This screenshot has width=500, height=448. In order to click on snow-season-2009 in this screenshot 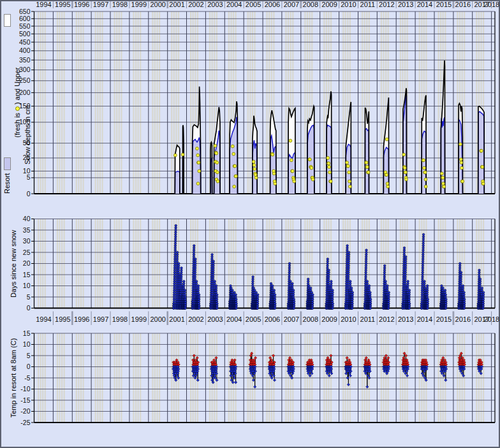, I will do `click(329, 143)`.